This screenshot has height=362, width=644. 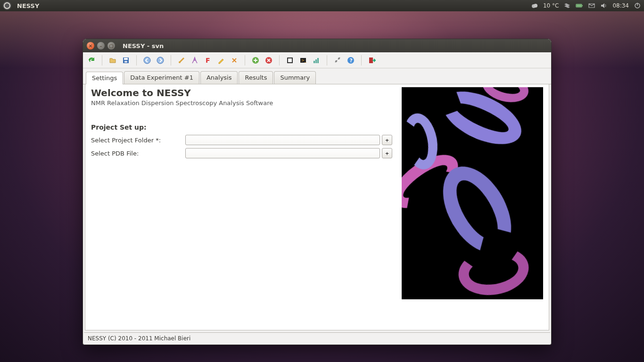 What do you see at coordinates (317, 338) in the screenshot?
I see `status-bar: NESSY (C) 2010 - 2011 Michael Bieri` at bounding box center [317, 338].